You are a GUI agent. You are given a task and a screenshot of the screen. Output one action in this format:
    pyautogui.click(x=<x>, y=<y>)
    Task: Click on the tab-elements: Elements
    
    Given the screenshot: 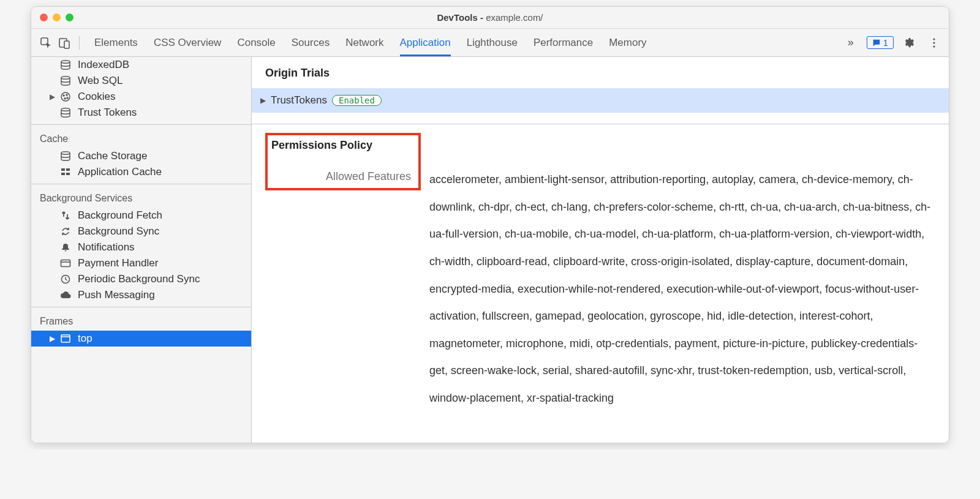 What is the action you would take?
    pyautogui.click(x=116, y=43)
    